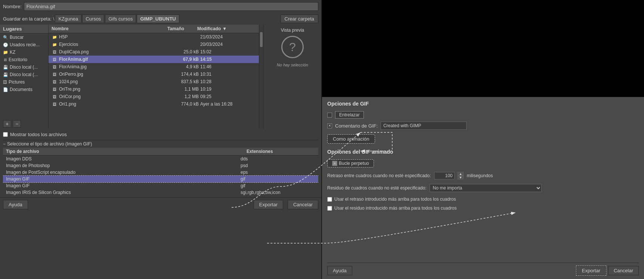 This screenshot has height=279, width=644. What do you see at coordinates (350, 115) in the screenshot?
I see `entrelazar-button: Entrelazar` at bounding box center [350, 115].